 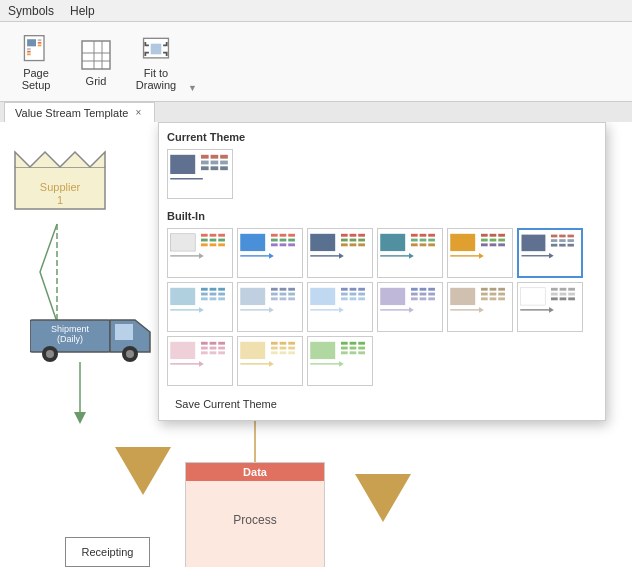 What do you see at coordinates (36, 79) in the screenshot?
I see `page-setup-label: Page Setup` at bounding box center [36, 79].